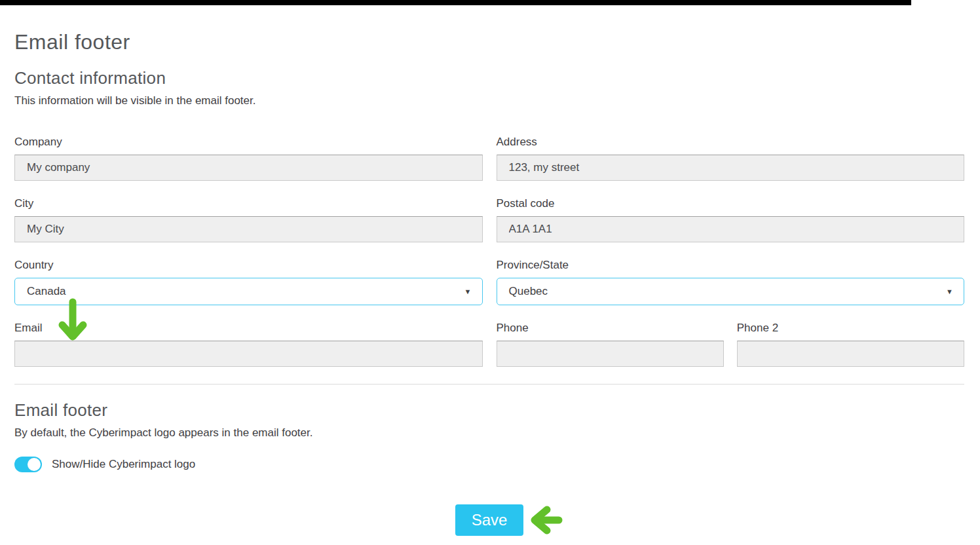  What do you see at coordinates (611, 328) in the screenshot?
I see `phone-label: Phone` at bounding box center [611, 328].